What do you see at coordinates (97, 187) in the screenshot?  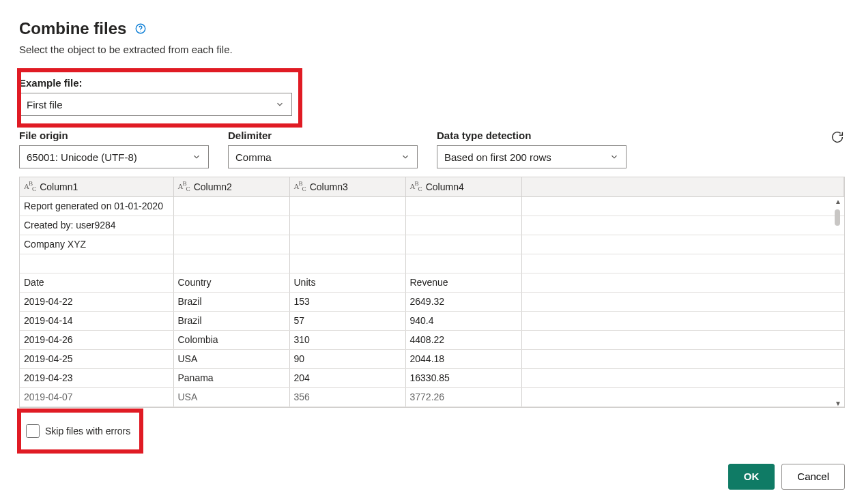 I see `column-header: ABC Column1` at bounding box center [97, 187].